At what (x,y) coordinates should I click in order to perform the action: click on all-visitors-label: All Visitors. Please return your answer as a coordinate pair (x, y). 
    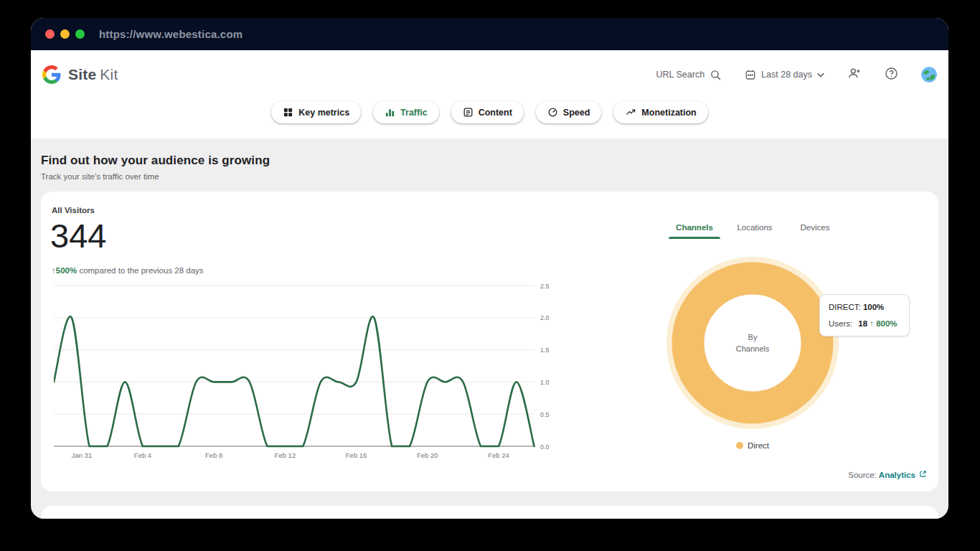
    Looking at the image, I should click on (73, 210).